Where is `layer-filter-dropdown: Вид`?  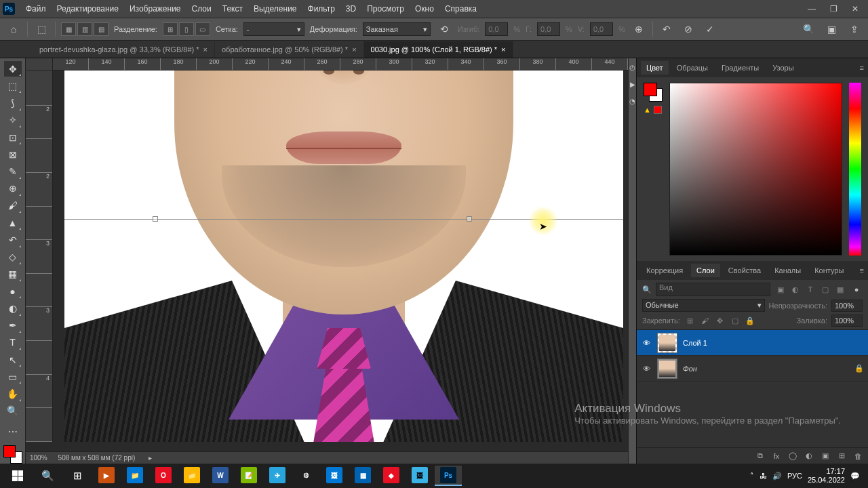 layer-filter-dropdown: Вид is located at coordinates (713, 289).